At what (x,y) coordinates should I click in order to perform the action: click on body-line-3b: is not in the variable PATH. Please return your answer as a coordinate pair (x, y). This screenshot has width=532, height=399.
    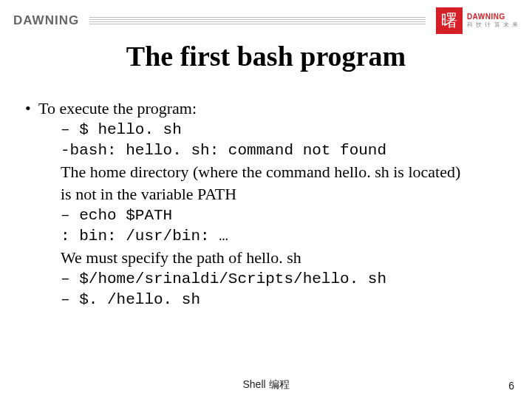
    Looking at the image, I should click on (286, 194).